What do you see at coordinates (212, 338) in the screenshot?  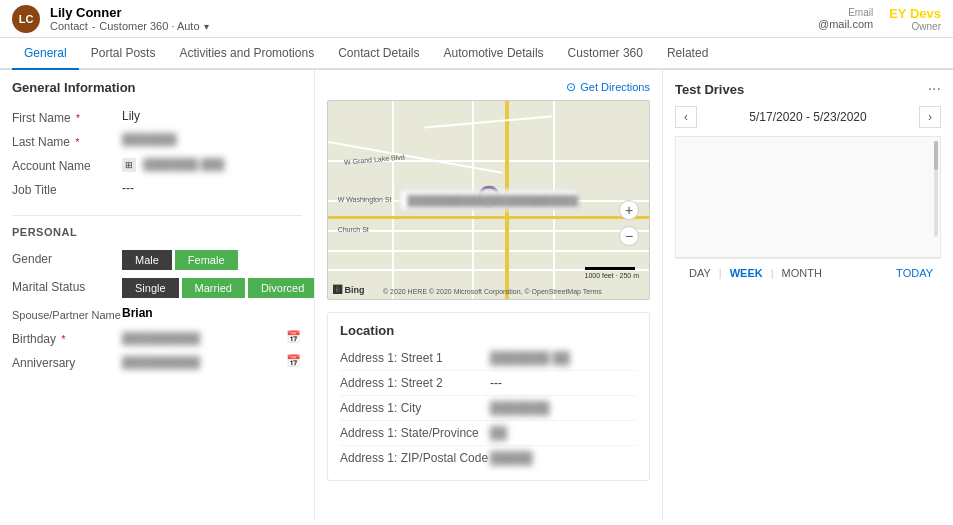 I see `birthday-field: ██████████ 📅` at bounding box center [212, 338].